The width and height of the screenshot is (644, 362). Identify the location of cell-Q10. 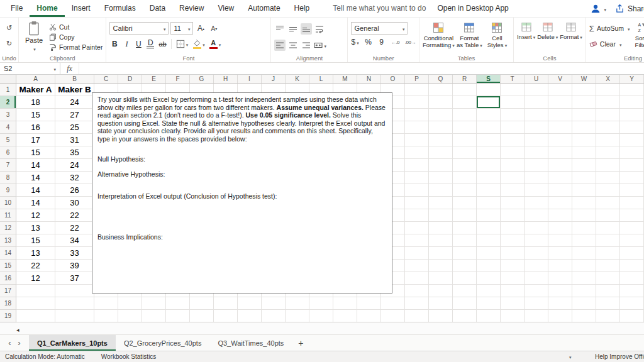
(441, 203).